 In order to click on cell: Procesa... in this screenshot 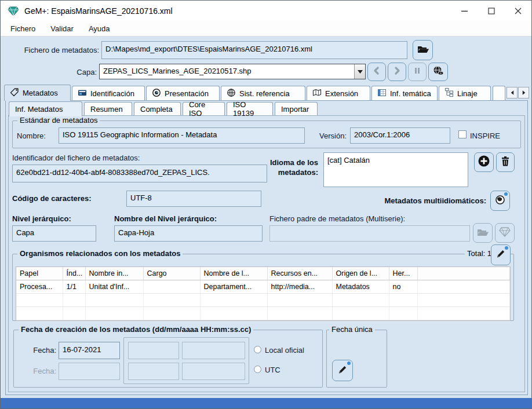, I will do `click(39, 287)`.